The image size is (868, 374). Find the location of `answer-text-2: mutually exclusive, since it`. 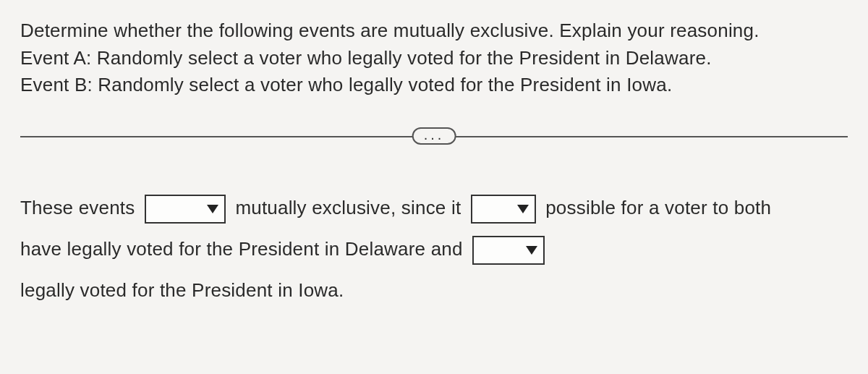

answer-text-2: mutually exclusive, since it is located at coordinates (348, 208).